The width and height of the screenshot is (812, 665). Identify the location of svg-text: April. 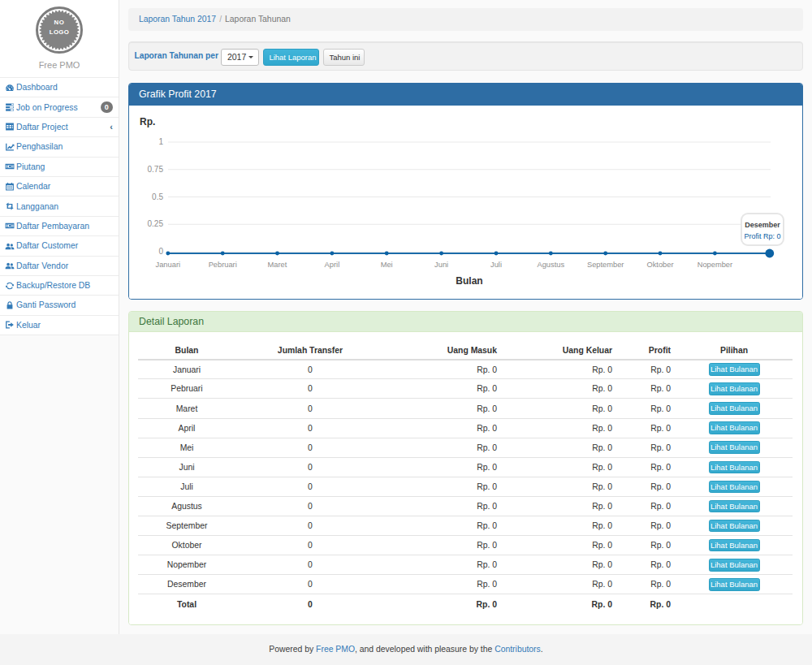
(333, 265).